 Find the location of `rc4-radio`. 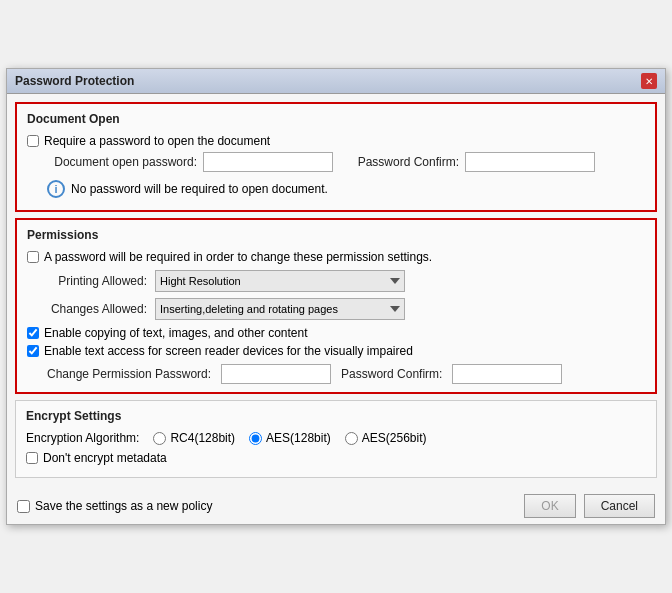

rc4-radio is located at coordinates (160, 438).